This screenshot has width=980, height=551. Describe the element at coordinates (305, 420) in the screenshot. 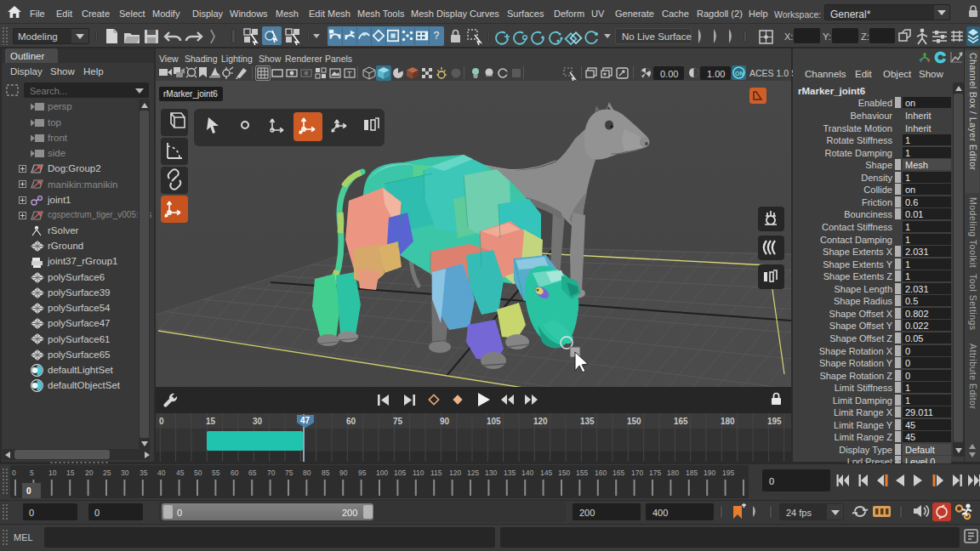

I see `svg-text: 47` at that location.